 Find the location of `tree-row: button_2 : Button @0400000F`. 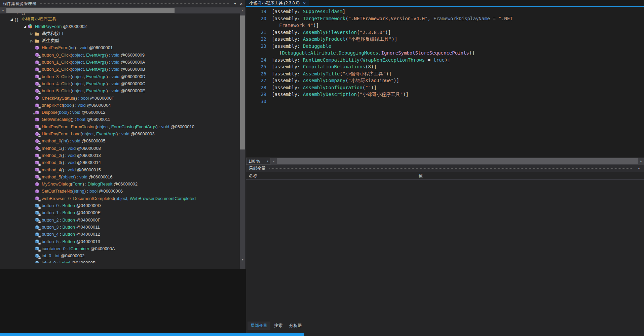

tree-row: button_2 : Button @0400000F is located at coordinates (120, 220).